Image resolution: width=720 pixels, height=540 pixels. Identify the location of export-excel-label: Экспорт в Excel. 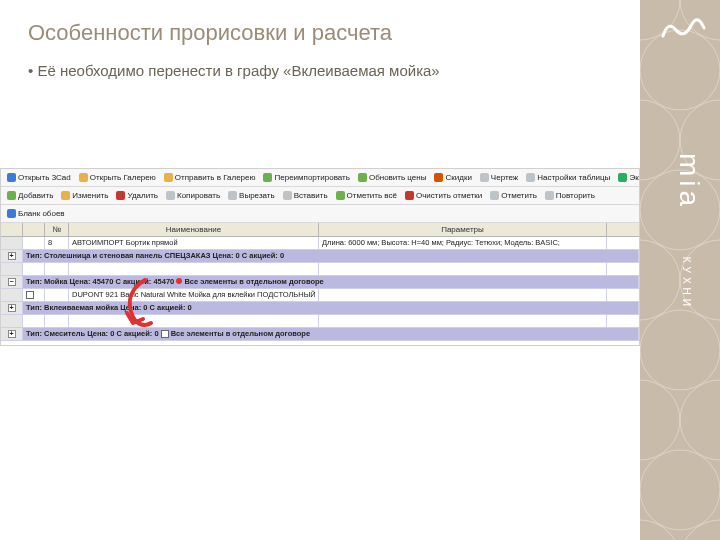
(634, 178).